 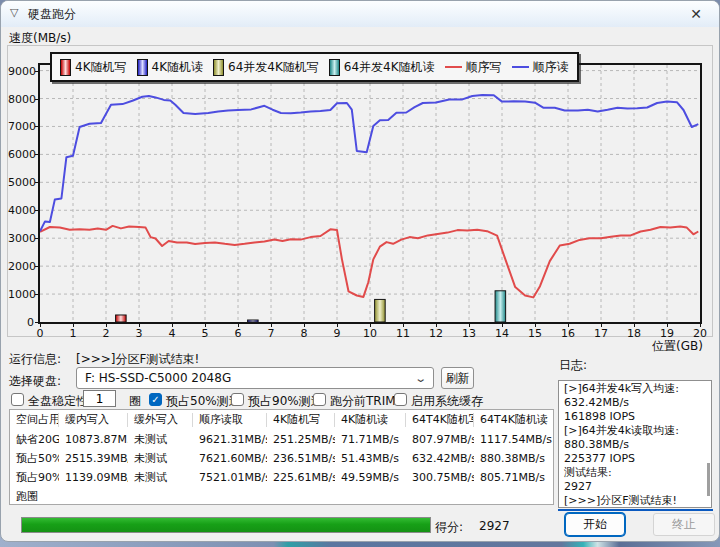 What do you see at coordinates (454, 67) in the screenshot?
I see `legend-line-swatch` at bounding box center [454, 67].